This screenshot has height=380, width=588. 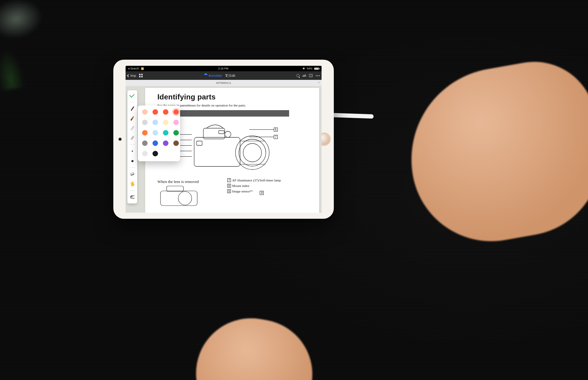 What do you see at coordinates (132, 184) in the screenshot?
I see `hand-icon` at bounding box center [132, 184].